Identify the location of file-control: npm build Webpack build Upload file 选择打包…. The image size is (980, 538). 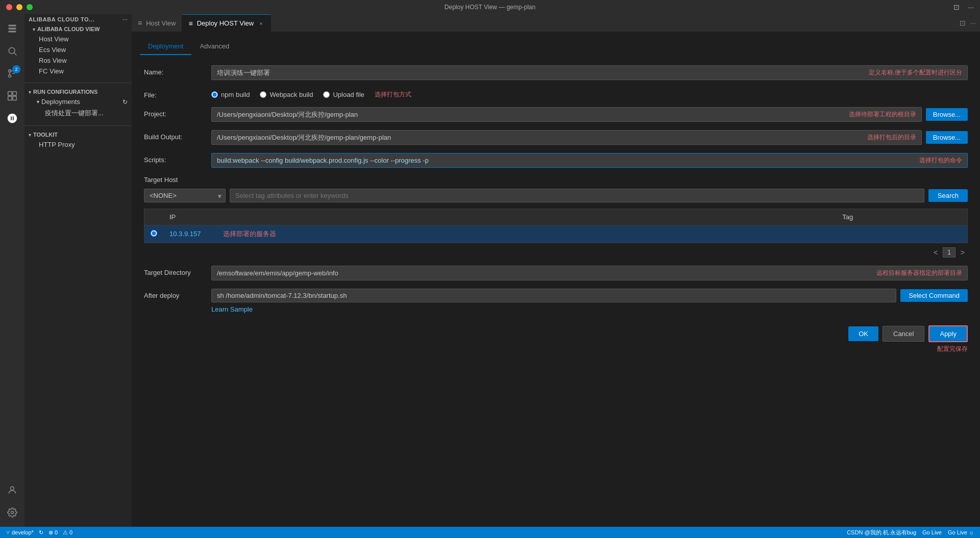
(590, 94).